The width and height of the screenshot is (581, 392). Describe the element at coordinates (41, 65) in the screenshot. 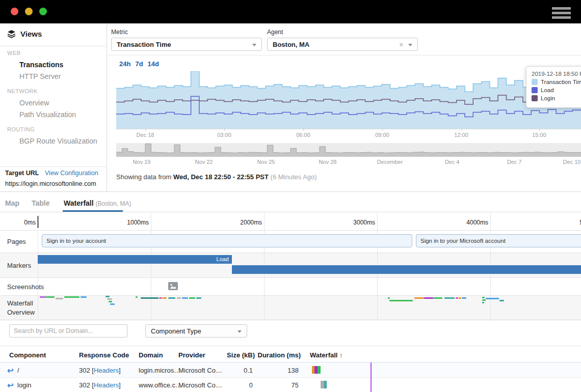

I see `sidebar-item-transactions: Transactions` at that location.